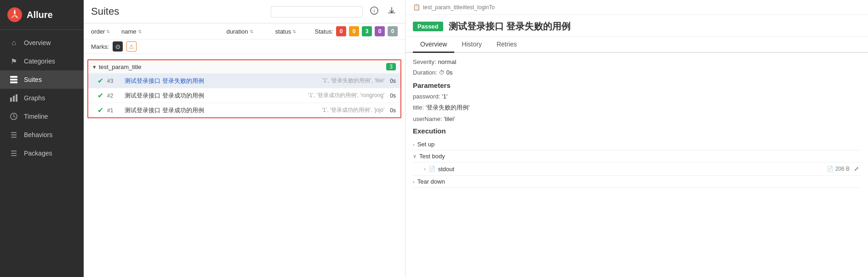  Describe the element at coordinates (42, 61) in the screenshot. I see `sidebar-item-categories: ⚑ Categories` at that location.